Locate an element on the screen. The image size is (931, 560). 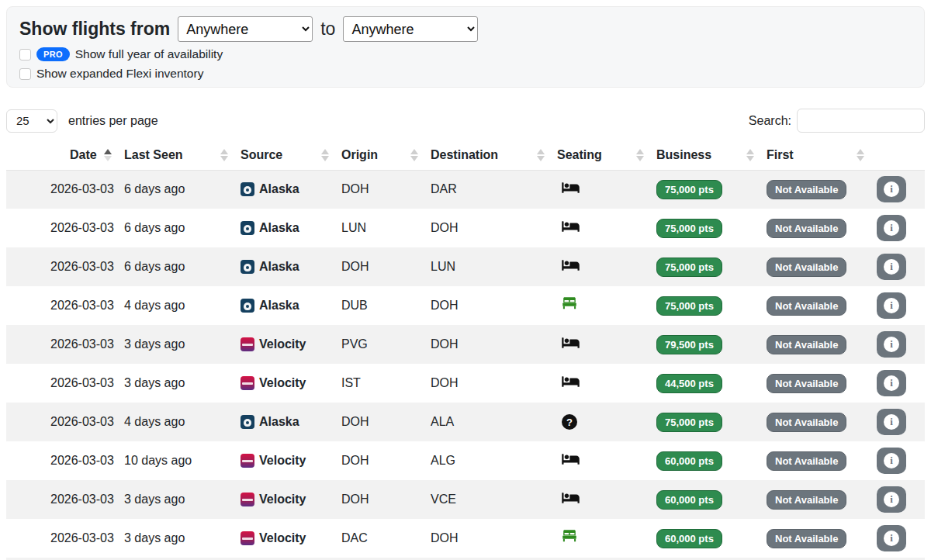
search-input is located at coordinates (861, 121).